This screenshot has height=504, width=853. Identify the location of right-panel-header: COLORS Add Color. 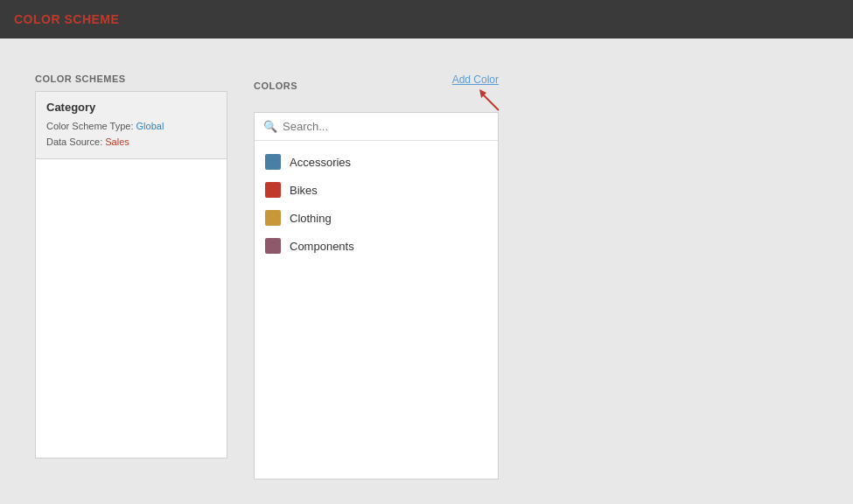
(376, 89).